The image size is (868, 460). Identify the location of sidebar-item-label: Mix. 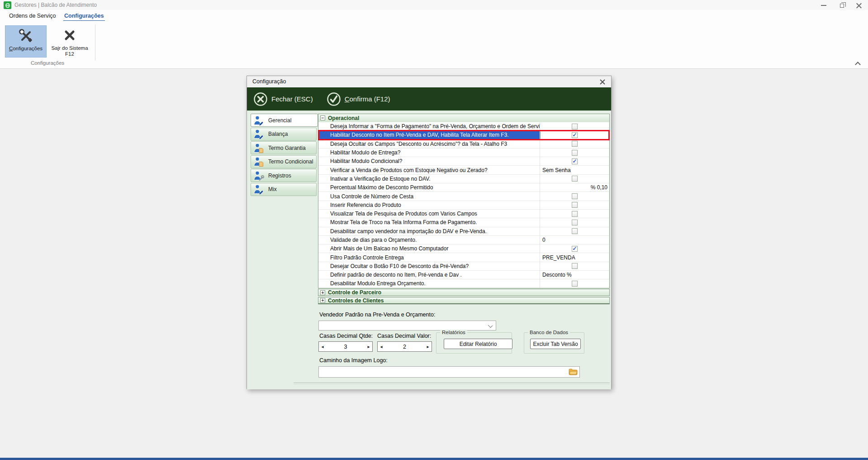
(272, 189).